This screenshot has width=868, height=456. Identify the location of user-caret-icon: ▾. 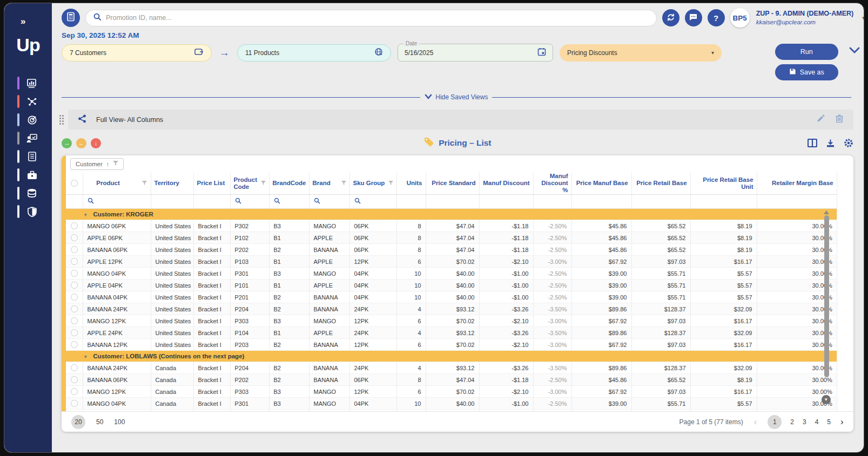
(863, 18).